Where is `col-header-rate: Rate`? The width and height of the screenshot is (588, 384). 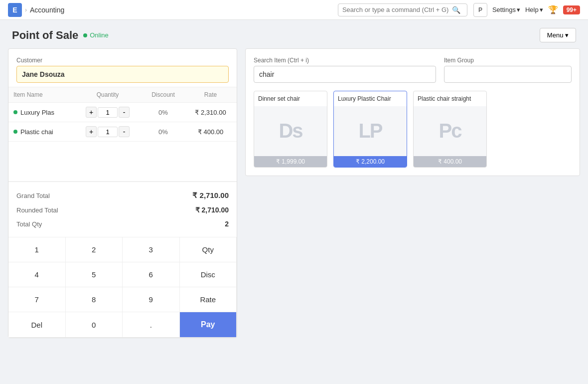
col-header-rate: Rate is located at coordinates (210, 95).